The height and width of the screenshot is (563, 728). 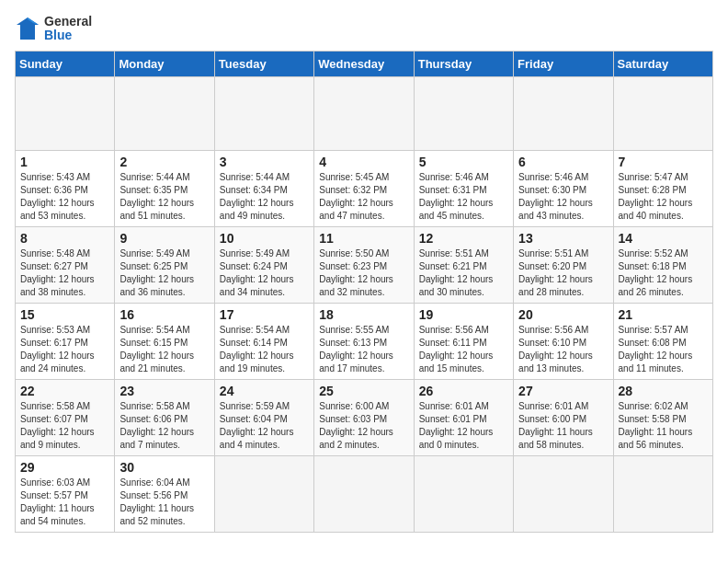 I want to click on day-info: Sunrise: 5:49 AM Sunset: 6:24 PM Dayligh…, so click(x=265, y=273).